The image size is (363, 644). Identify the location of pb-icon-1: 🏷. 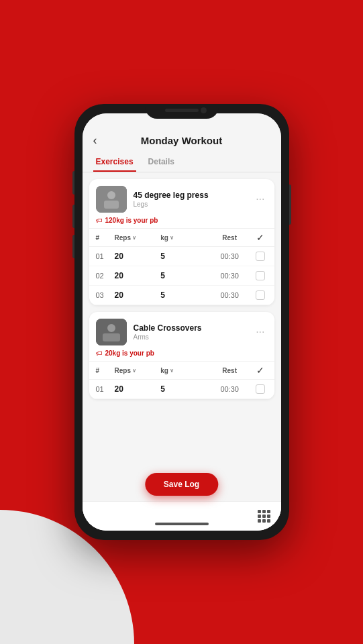
(99, 220).